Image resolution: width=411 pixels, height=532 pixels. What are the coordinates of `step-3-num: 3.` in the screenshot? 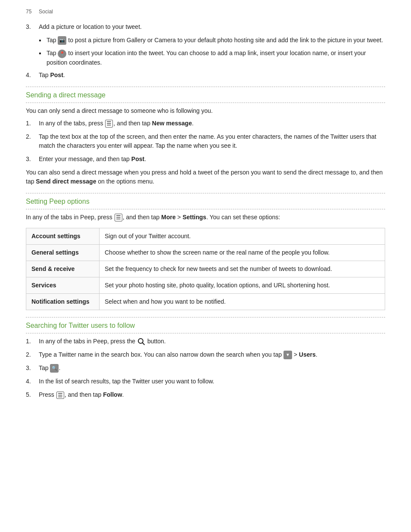 It's located at (32, 27).